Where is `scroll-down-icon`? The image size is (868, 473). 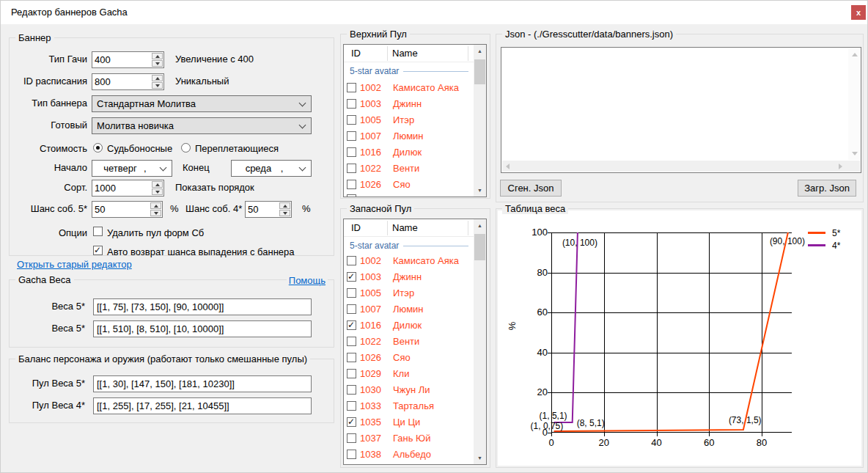
scroll-down-icon is located at coordinates (855, 154).